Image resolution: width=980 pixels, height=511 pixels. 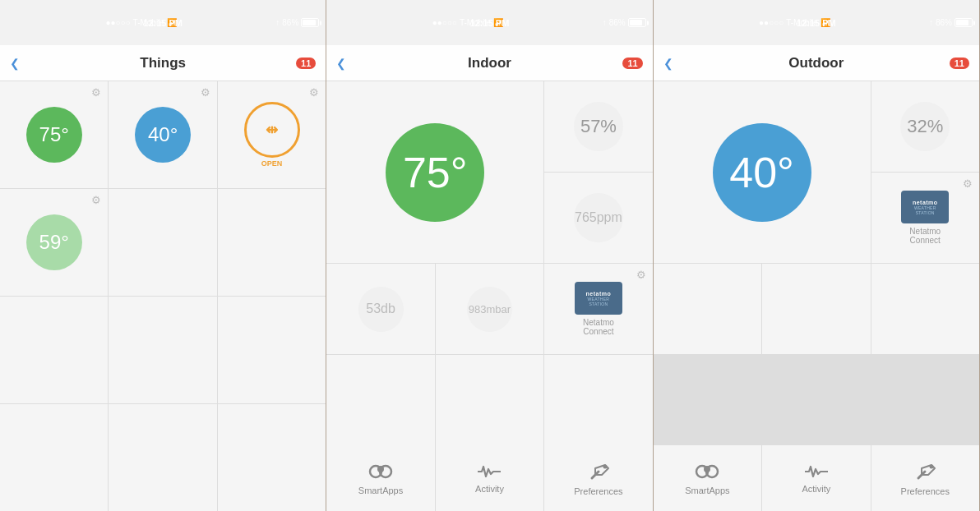 What do you see at coordinates (641, 274) in the screenshot?
I see `gear-icon-netatmo: ⚙` at bounding box center [641, 274].